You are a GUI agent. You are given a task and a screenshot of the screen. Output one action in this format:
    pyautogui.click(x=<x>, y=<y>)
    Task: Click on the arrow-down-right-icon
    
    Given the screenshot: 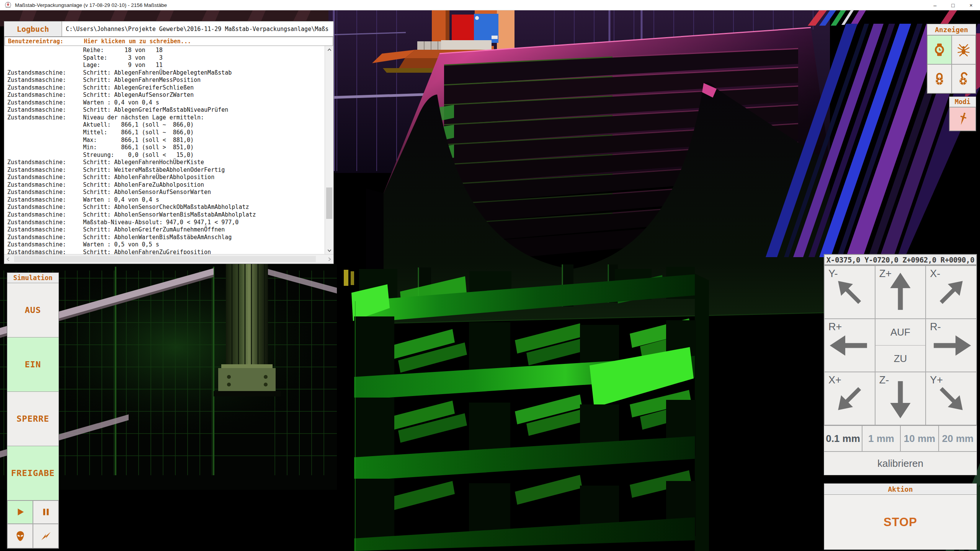 What is the action you would take?
    pyautogui.click(x=951, y=399)
    